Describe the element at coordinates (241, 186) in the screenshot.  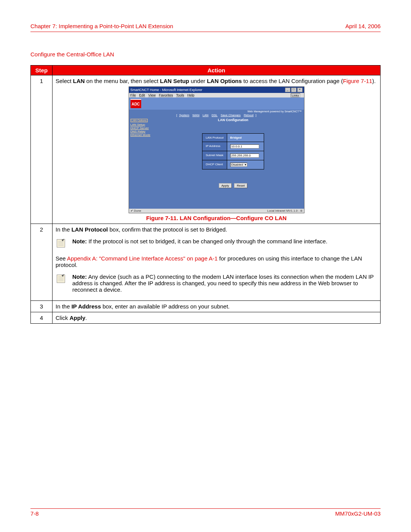
I see `reset-button: Reset` at that location.